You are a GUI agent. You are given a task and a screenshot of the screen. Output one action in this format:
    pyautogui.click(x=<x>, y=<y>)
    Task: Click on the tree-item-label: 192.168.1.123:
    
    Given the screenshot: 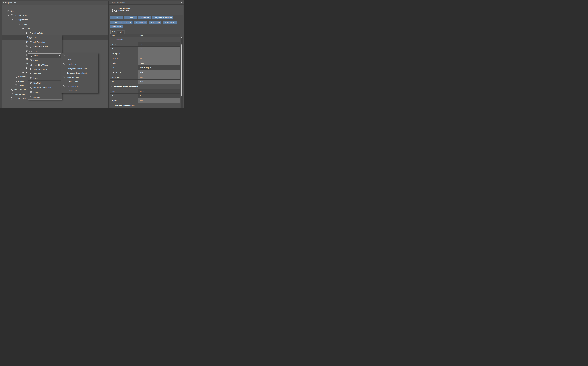 What is the action you would take?
    pyautogui.click(x=20, y=90)
    